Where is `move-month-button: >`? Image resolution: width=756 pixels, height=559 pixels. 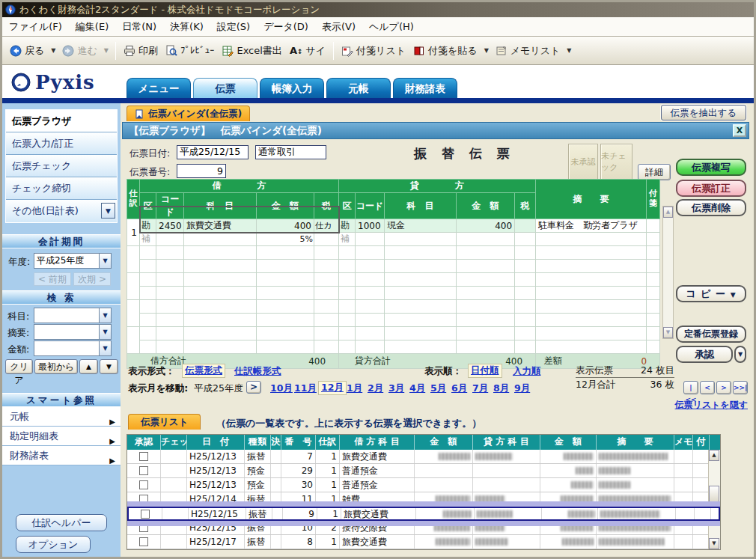 move-month-button: > is located at coordinates (254, 388).